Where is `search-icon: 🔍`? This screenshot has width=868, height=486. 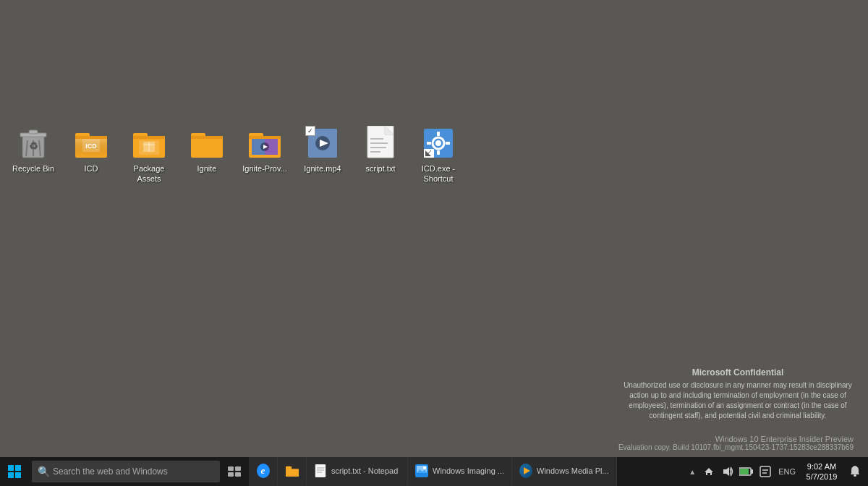
search-icon: 🔍 is located at coordinates (43, 472).